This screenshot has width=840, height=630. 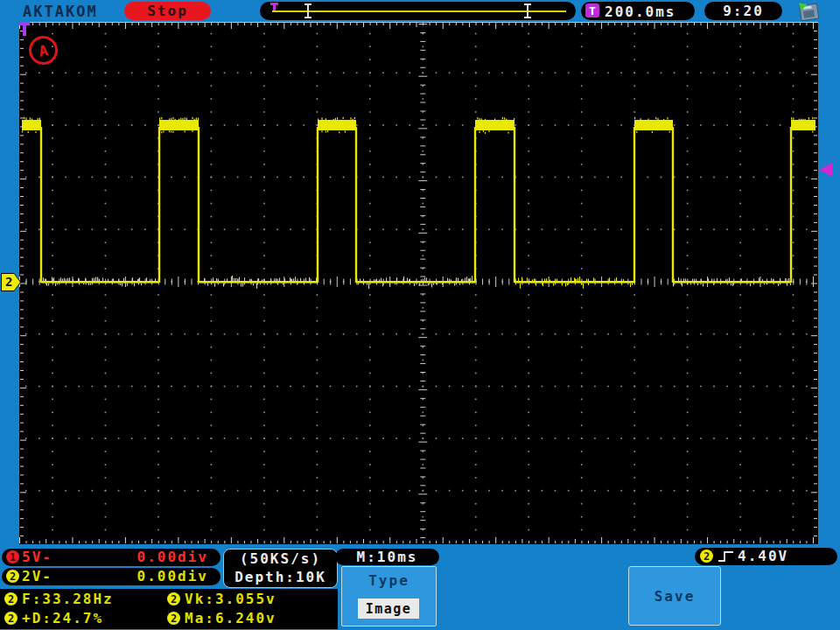 What do you see at coordinates (171, 577) in the screenshot?
I see `ch2-offset: 0.00div` at bounding box center [171, 577].